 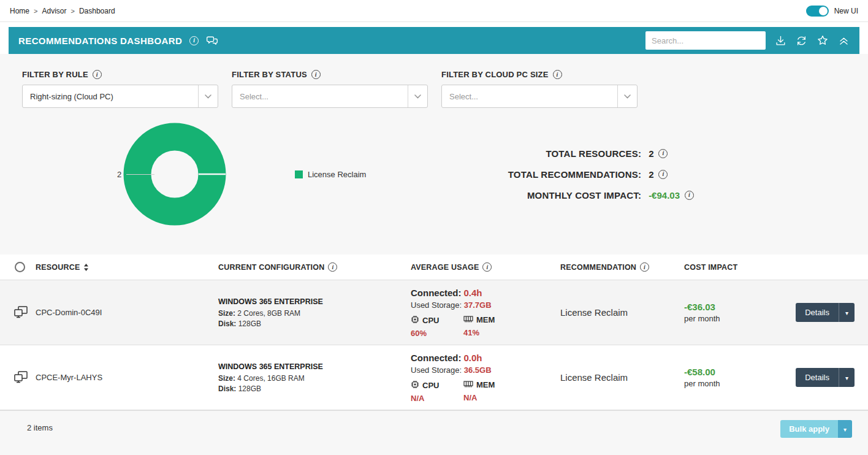 I want to click on star-icon, so click(x=823, y=40).